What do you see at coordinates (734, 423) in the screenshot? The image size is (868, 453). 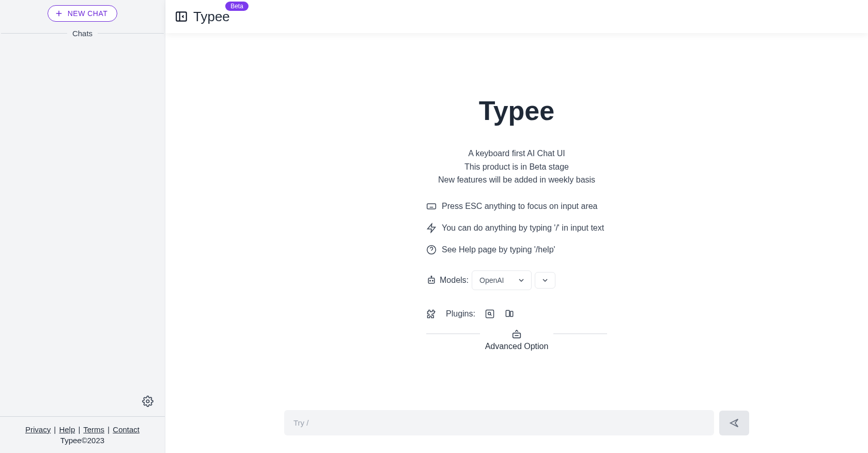 I see `send-button` at bounding box center [734, 423].